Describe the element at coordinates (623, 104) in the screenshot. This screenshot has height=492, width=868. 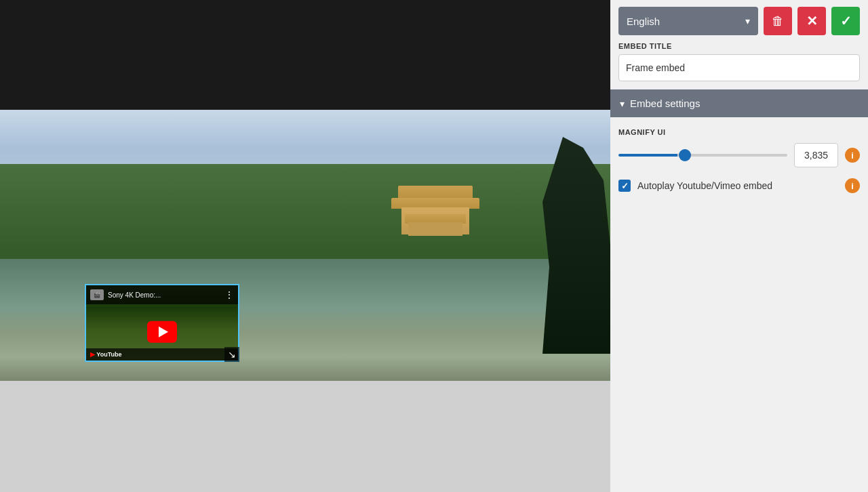
I see `settings-chevron-icon: ▾` at that location.